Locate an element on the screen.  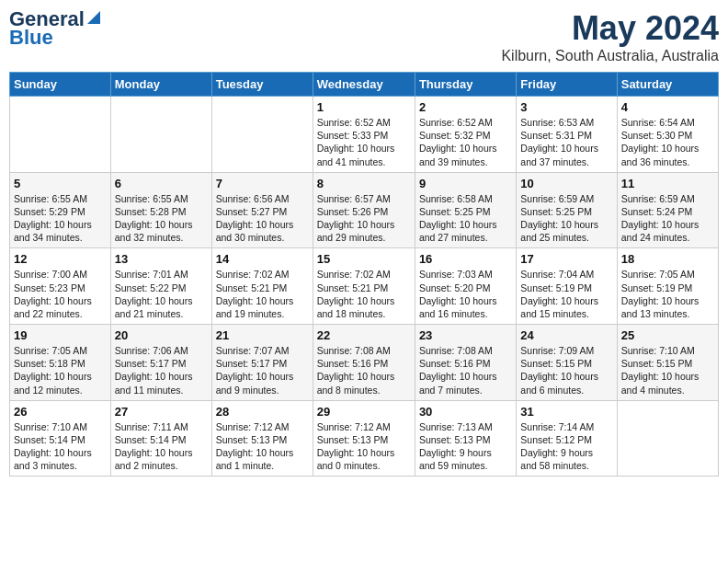
day-number: 26 is located at coordinates (61, 412).